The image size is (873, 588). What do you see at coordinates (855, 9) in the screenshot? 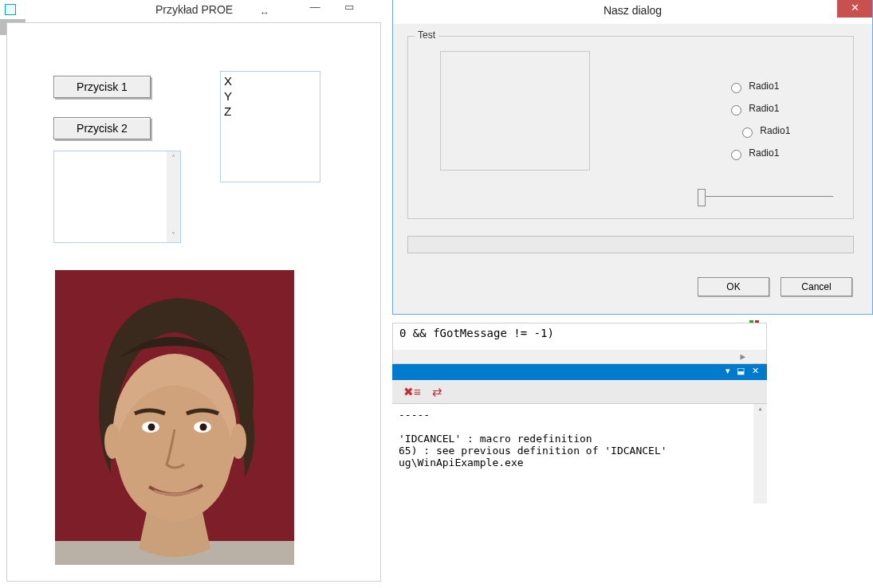
I see `close-button: ✕` at bounding box center [855, 9].